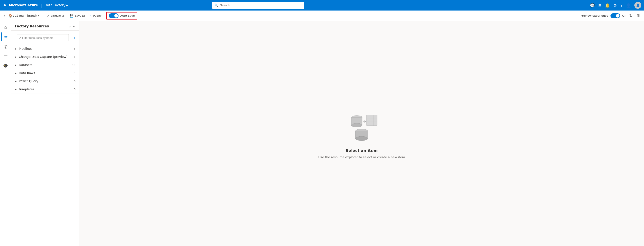  What do you see at coordinates (43, 38) in the screenshot?
I see `resources-search-box: ▽` at bounding box center [43, 38].